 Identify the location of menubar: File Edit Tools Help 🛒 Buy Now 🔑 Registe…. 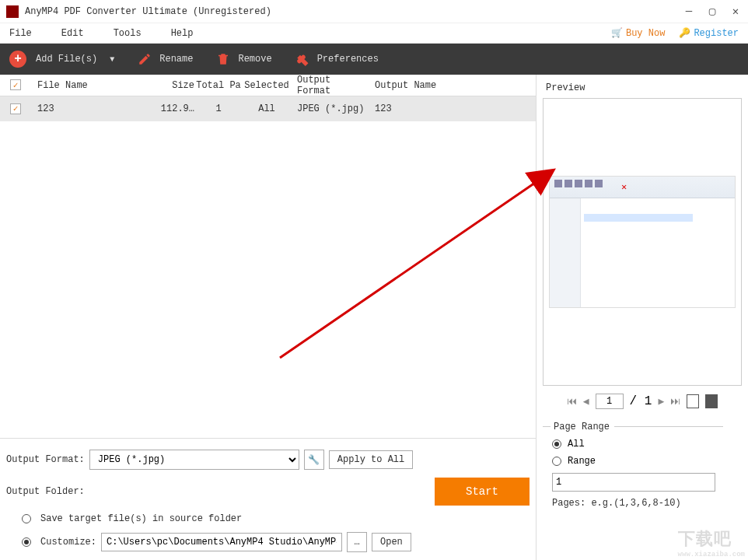
(374, 33).